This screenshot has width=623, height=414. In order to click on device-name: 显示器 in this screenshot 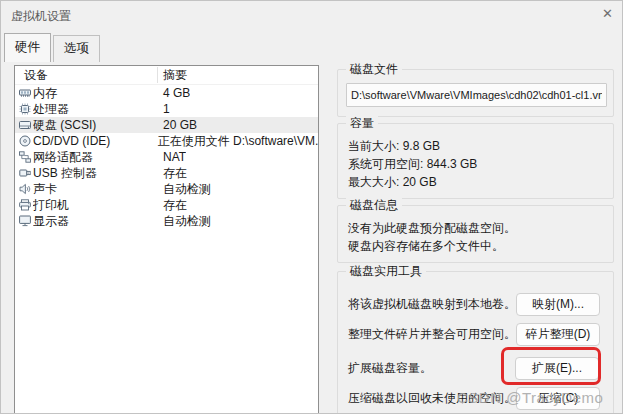, I will do `click(95, 222)`.